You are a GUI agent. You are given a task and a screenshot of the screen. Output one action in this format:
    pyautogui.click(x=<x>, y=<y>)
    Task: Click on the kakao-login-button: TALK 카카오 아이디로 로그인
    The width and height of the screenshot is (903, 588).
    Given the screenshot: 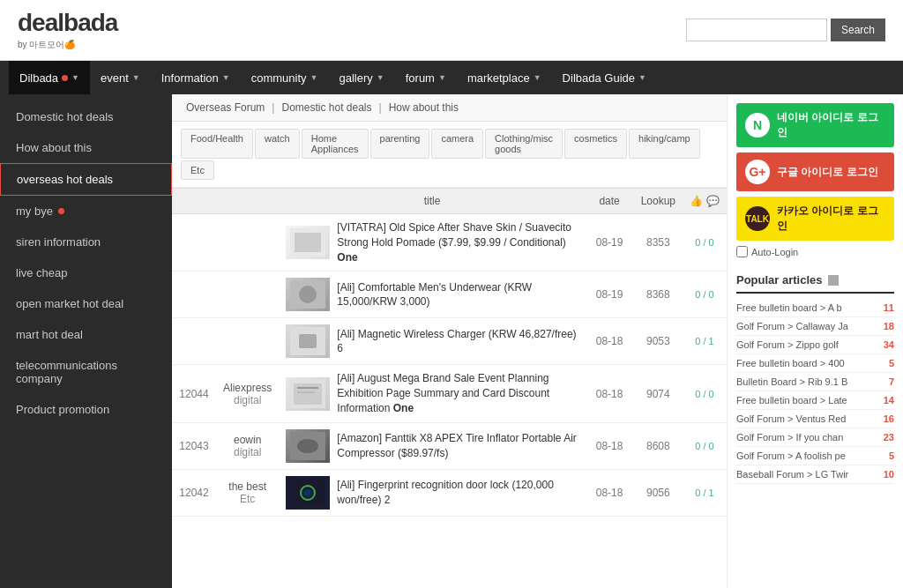 What is the action you would take?
    pyautogui.click(x=815, y=219)
    